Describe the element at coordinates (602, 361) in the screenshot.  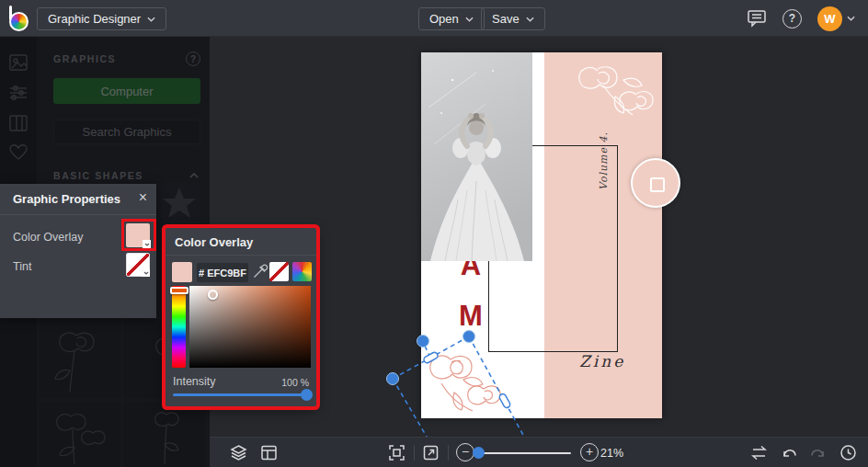
I see `zine-caption: Zine` at that location.